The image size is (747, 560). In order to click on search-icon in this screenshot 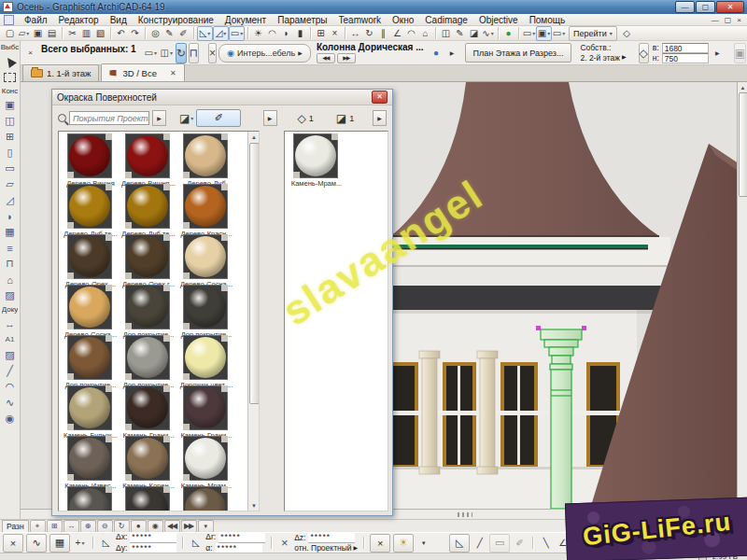, I will do `click(62, 118)`.